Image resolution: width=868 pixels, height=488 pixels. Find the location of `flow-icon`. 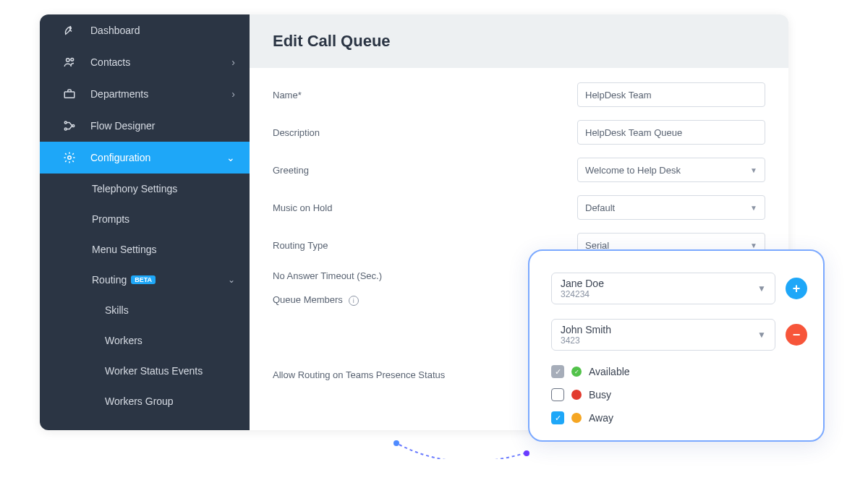

flow-icon is located at coordinates (69, 126).